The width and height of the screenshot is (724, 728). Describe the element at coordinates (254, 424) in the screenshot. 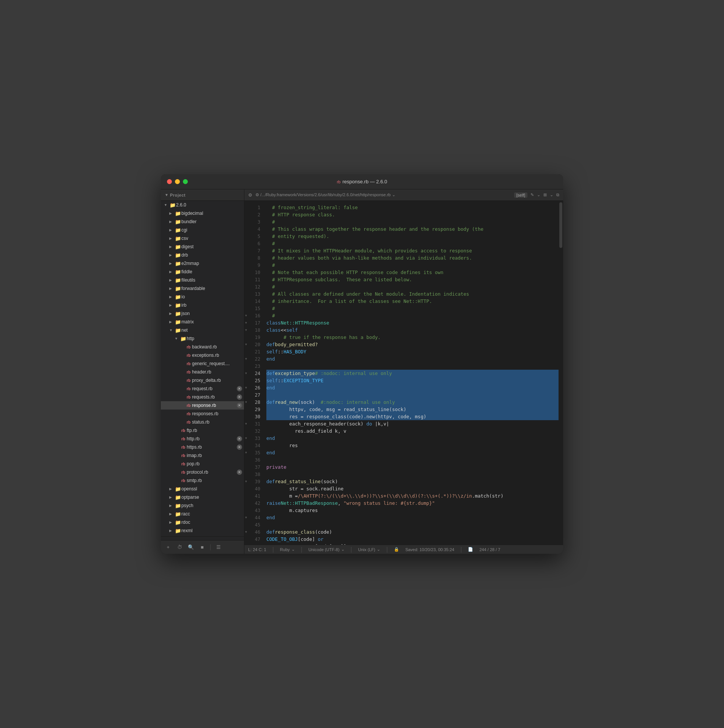

I see `line-num-31: 31` at that location.